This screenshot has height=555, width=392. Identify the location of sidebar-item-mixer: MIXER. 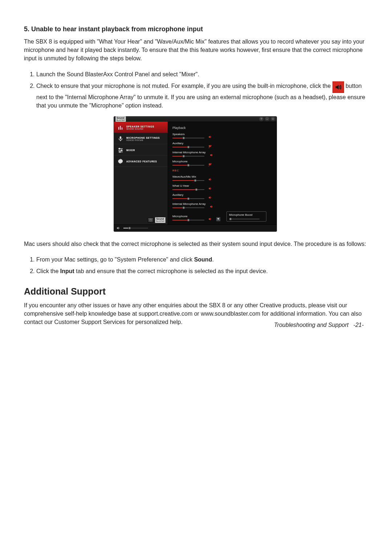
(141, 150).